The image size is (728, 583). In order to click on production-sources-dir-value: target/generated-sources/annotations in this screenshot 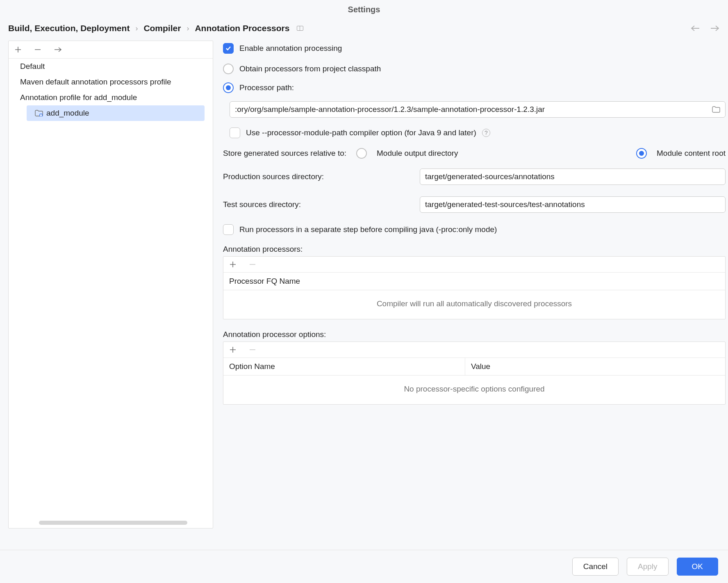, I will do `click(490, 177)`.